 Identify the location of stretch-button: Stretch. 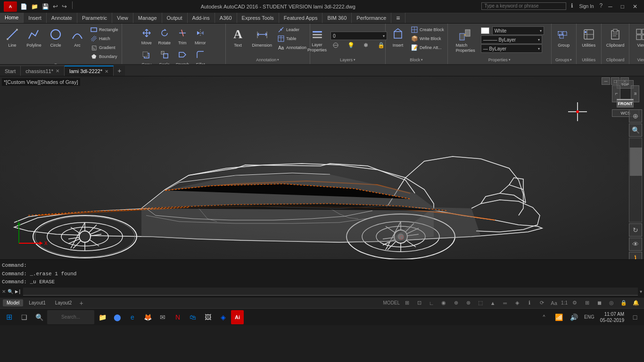
(183, 56).